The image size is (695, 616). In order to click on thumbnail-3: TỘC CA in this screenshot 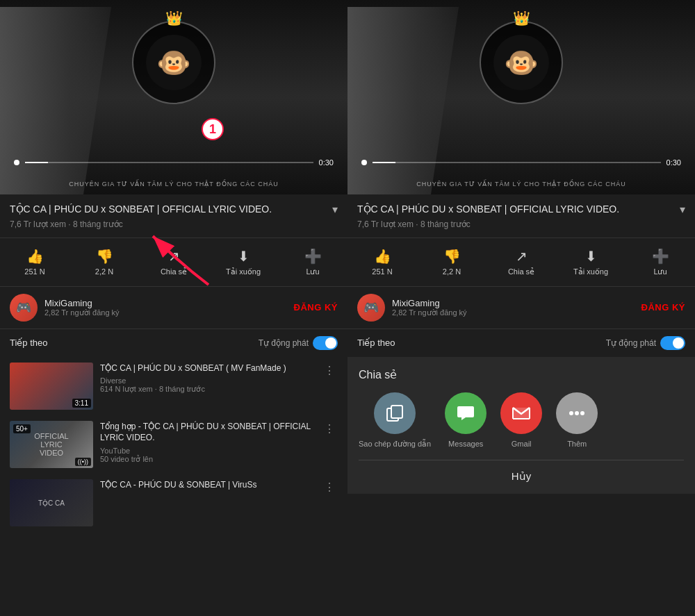, I will do `click(51, 503)`.